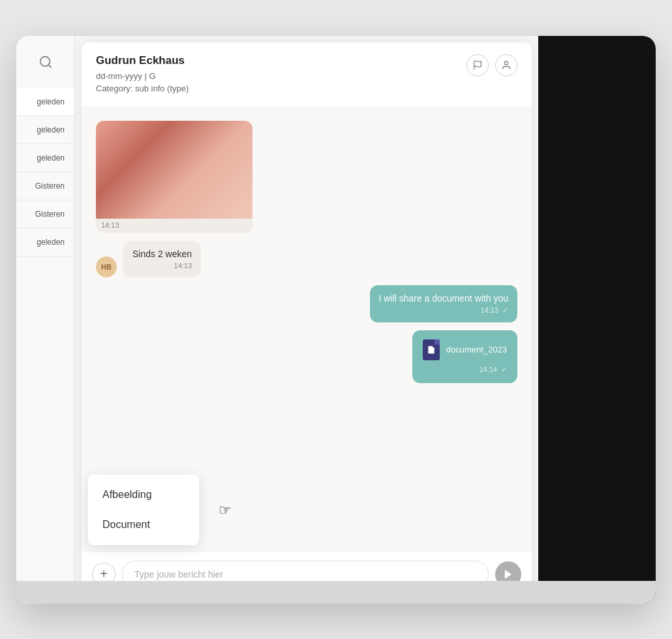 The image size is (672, 639). Describe the element at coordinates (162, 266) in the screenshot. I see `received-message-time: 14:13` at that location.